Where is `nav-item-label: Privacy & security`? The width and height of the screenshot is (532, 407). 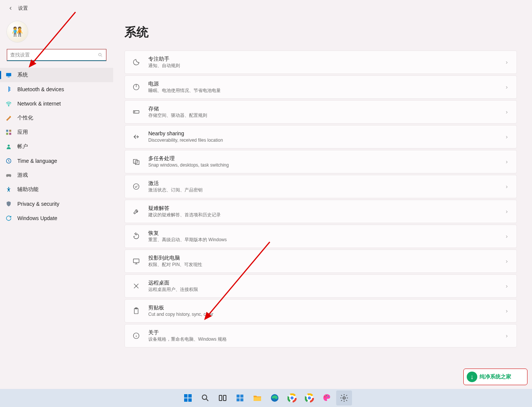
nav-item-label: Privacy & security is located at coordinates (38, 204).